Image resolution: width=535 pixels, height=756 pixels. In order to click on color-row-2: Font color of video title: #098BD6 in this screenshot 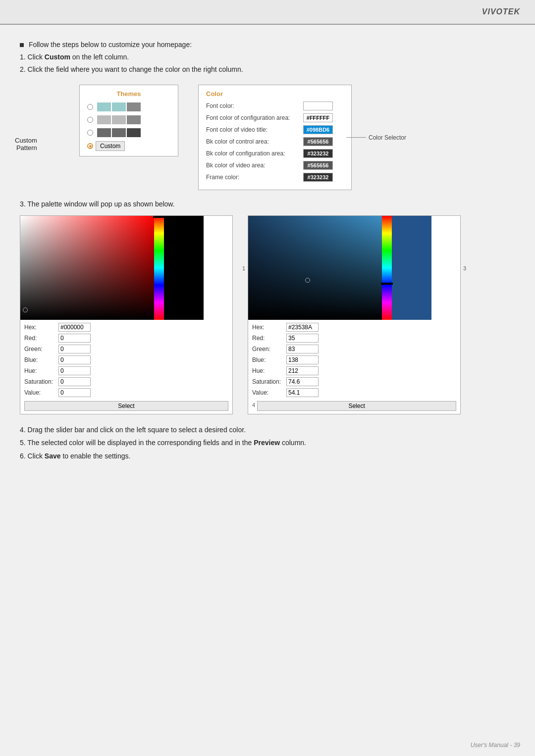, I will do `click(275, 130)`.